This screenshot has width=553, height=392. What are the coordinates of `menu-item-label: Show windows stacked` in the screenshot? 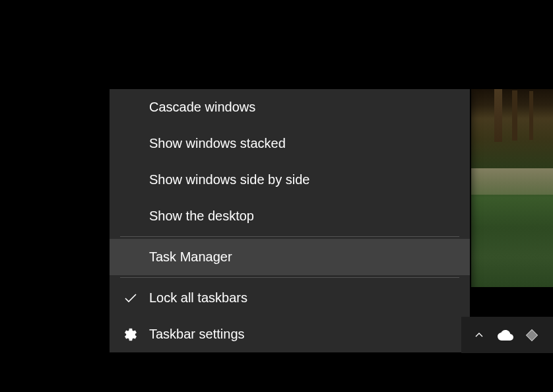 It's located at (218, 144).